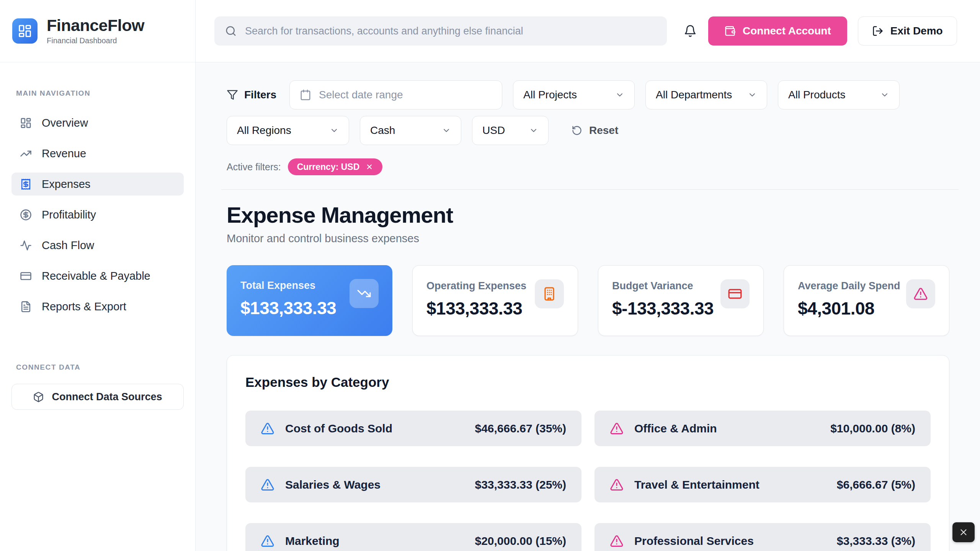 Image resolution: width=980 pixels, height=551 pixels. Describe the element at coordinates (574, 95) in the screenshot. I see `projects-select: All Projects` at that location.